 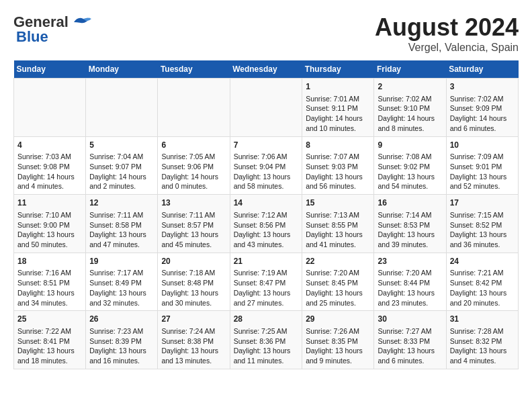 I want to click on day-number: 15, so click(x=338, y=203).